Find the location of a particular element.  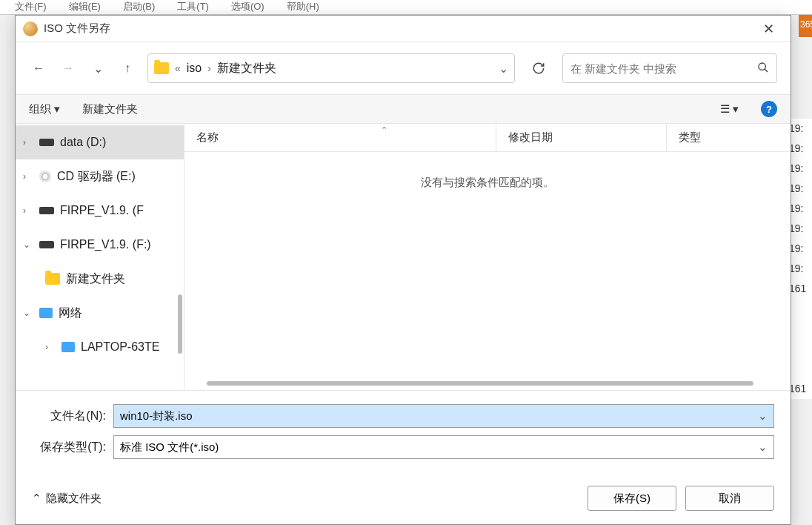

hide-folders-toggle: ⌃ 隐藏文件夹 is located at coordinates (67, 498).